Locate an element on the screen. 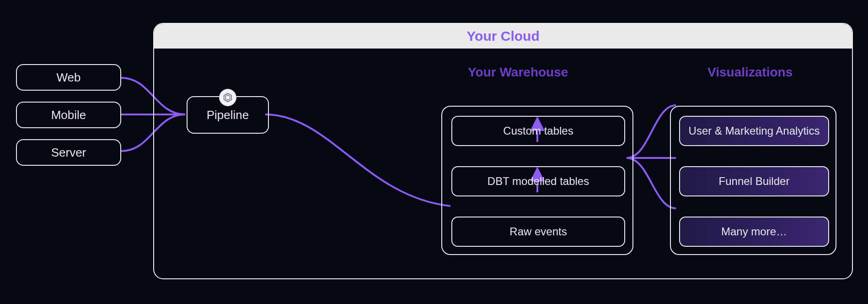  source-server-label: Server is located at coordinates (69, 153).